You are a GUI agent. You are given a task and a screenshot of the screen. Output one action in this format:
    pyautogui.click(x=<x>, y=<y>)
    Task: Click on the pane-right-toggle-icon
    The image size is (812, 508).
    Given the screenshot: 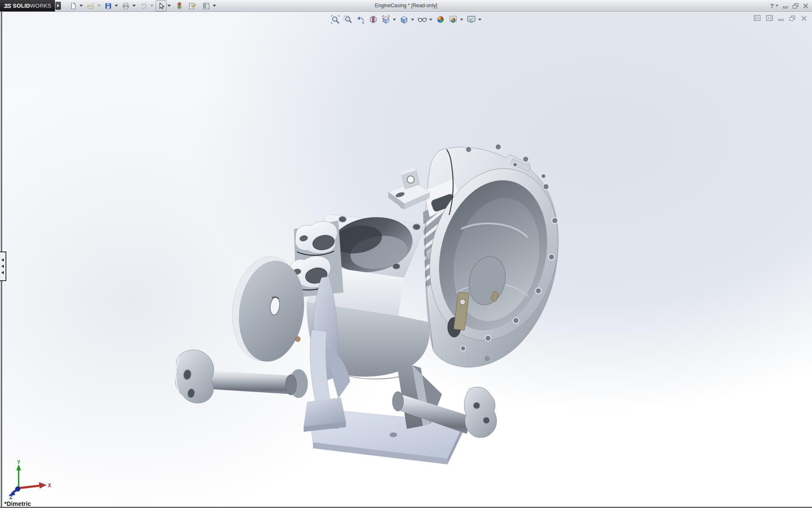 What is the action you would take?
    pyautogui.click(x=770, y=18)
    